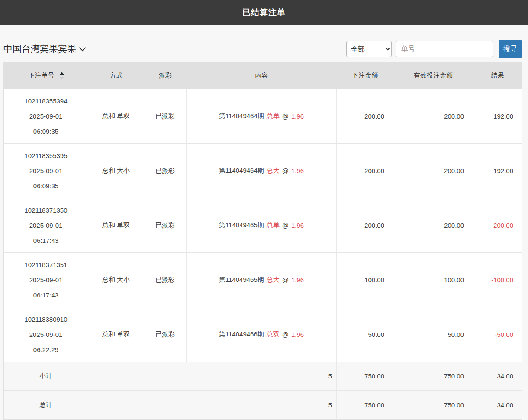  What do you see at coordinates (83, 48) in the screenshot?
I see `chevron-down-icon` at bounding box center [83, 48].